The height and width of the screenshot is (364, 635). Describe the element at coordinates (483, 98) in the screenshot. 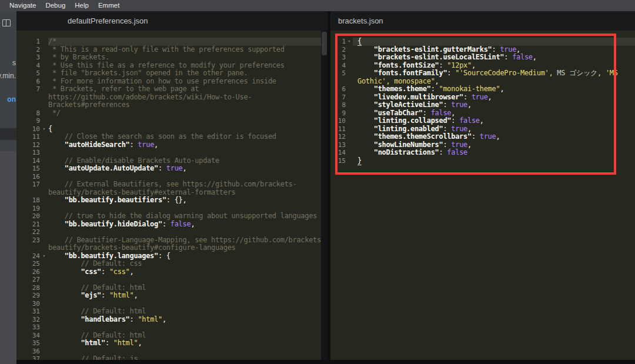

I see `code-line: 7 "livedev.multibrowser": true,` at that location.